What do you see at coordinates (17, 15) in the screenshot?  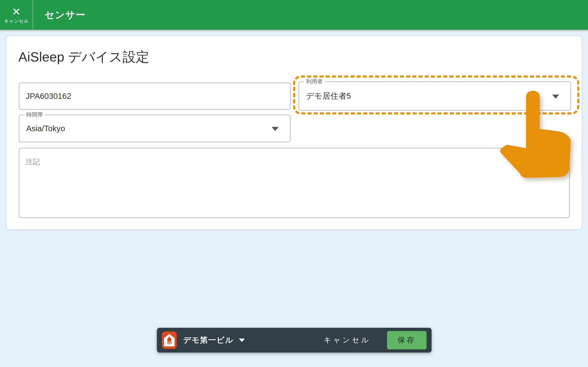 I see `cancel-button: ✕ キャンセル` at bounding box center [17, 15].